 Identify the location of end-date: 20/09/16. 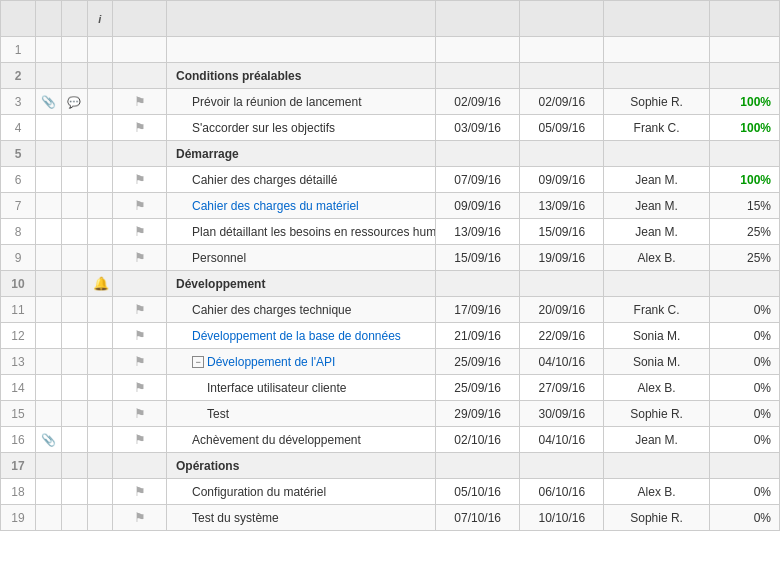
(562, 310).